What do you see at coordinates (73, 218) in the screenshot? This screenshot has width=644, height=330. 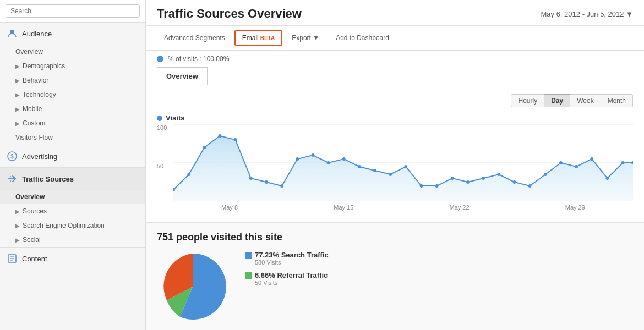 I see `traffic-submenu: Overview ▶Sources ▶Search Engine Optimiz…` at bounding box center [73, 218].